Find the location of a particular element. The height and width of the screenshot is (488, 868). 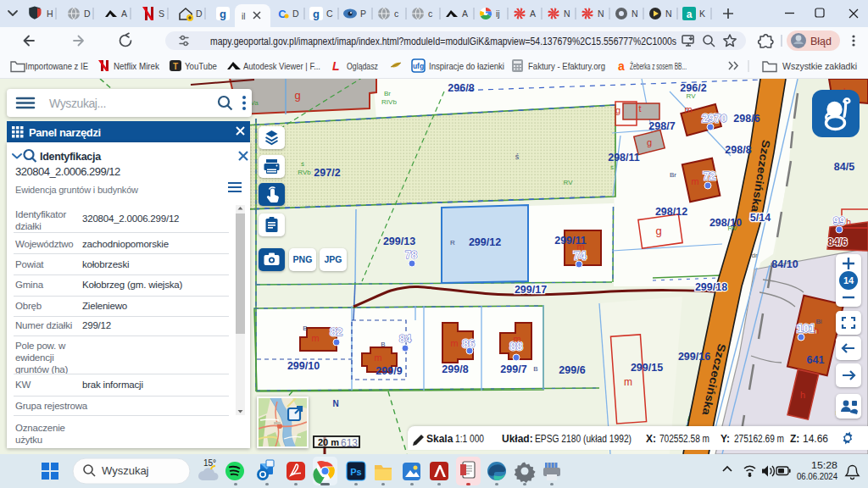

svg-text: Netflix Mirek is located at coordinates (136, 66).